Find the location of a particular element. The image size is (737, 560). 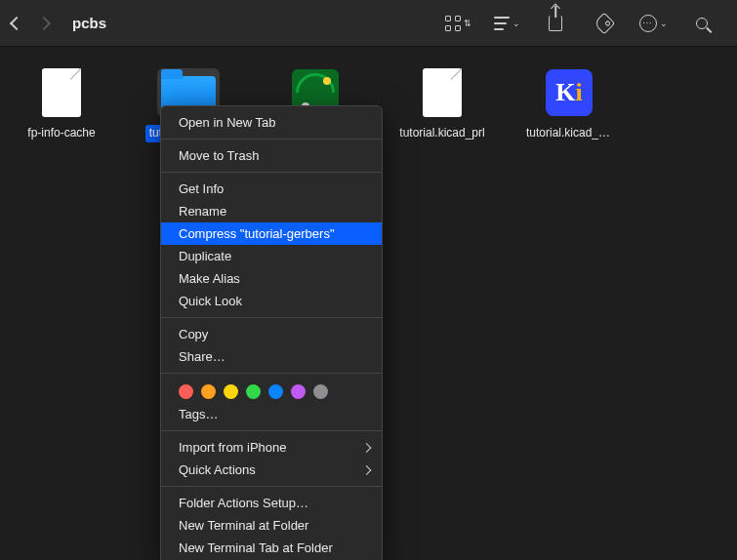

file-item: fp-info-cache is located at coordinates (61, 105).